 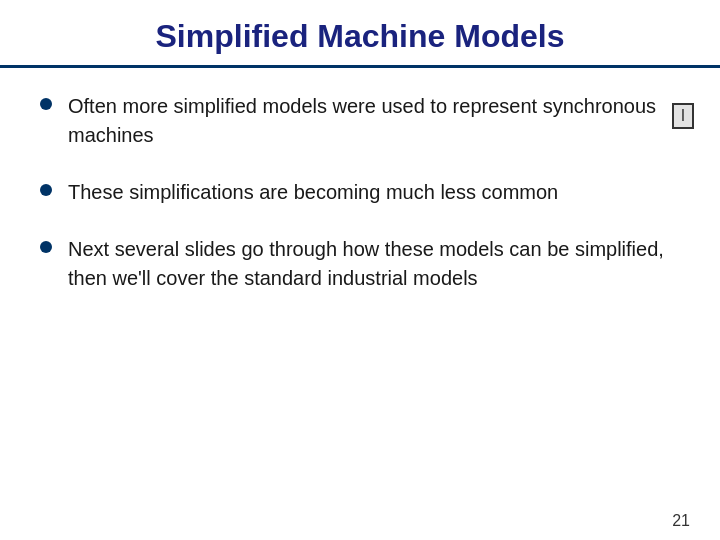 I want to click on page-number: 21, so click(x=681, y=521).